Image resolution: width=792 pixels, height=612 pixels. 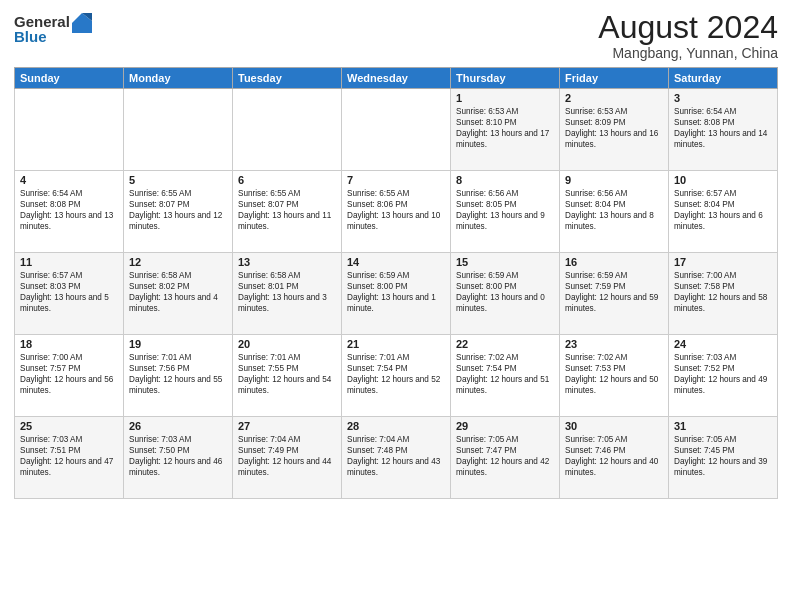 What do you see at coordinates (505, 262) in the screenshot?
I see `day-number: 15` at bounding box center [505, 262].